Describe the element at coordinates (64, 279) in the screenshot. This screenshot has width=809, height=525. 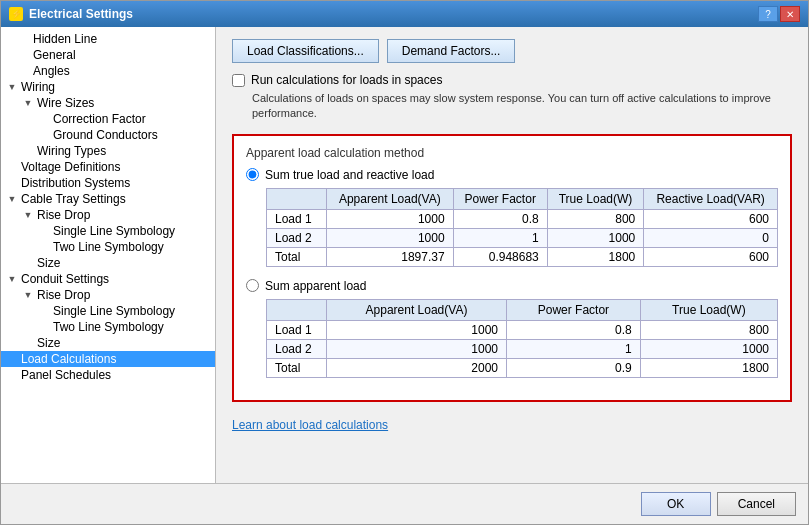
I see `tree-label-conduit-settings: Conduit Settings` at that location.